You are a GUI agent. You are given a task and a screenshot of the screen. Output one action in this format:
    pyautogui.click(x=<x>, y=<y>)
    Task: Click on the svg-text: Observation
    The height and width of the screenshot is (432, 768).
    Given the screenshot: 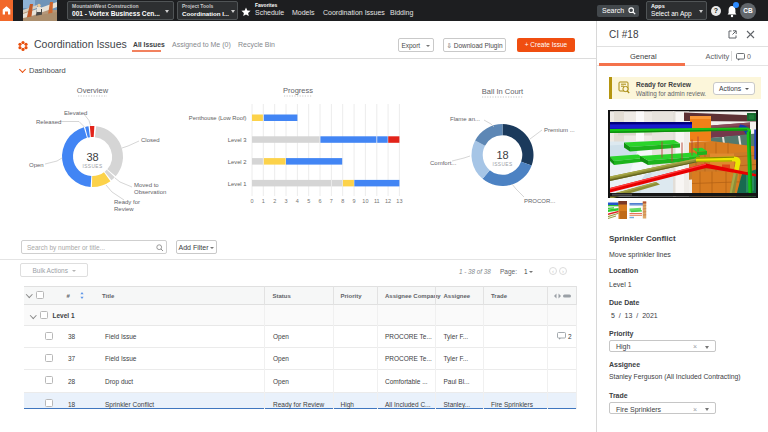 What is the action you would take?
    pyautogui.click(x=150, y=192)
    